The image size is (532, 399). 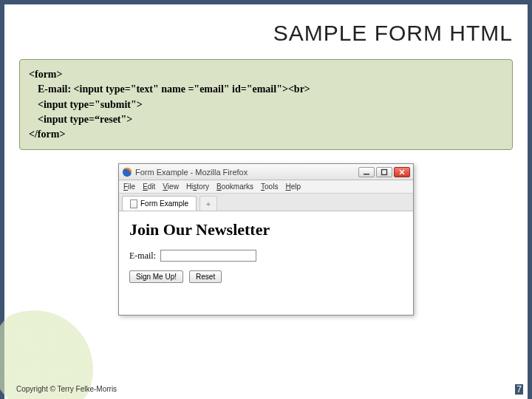 I want to click on menu-history: History, so click(x=198, y=186).